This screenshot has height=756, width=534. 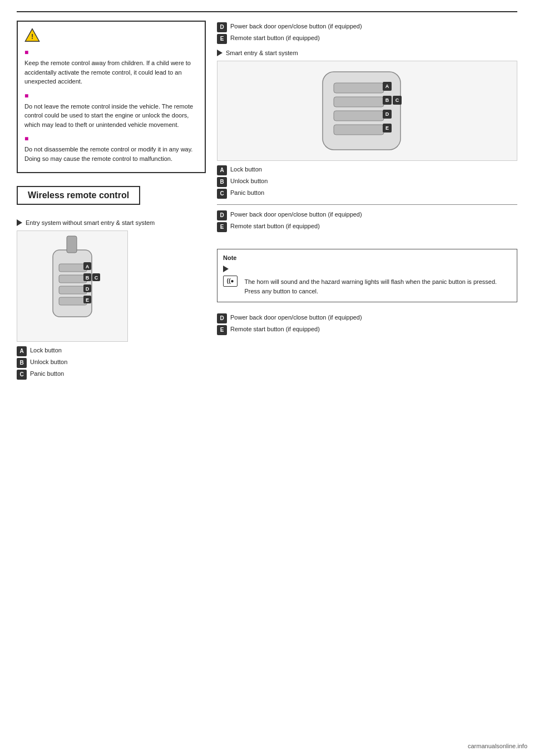 I want to click on speaker-label: ((●, so click(x=230, y=281).